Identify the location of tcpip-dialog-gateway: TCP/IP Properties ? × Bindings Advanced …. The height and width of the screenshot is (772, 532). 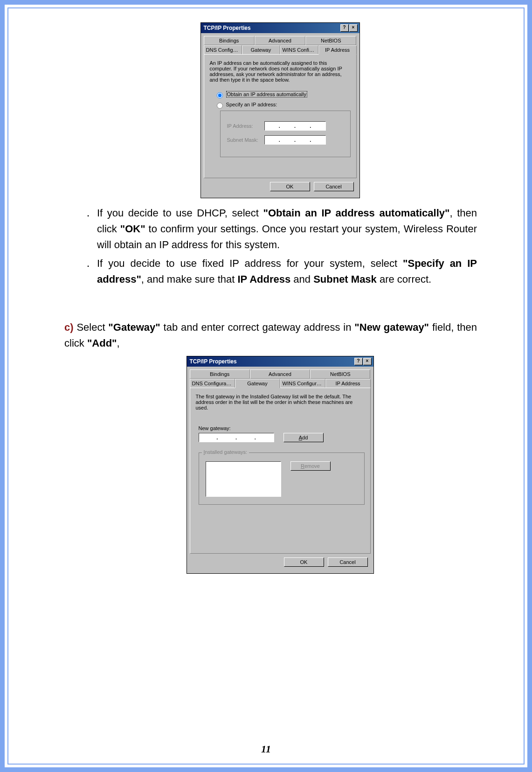
(280, 465).